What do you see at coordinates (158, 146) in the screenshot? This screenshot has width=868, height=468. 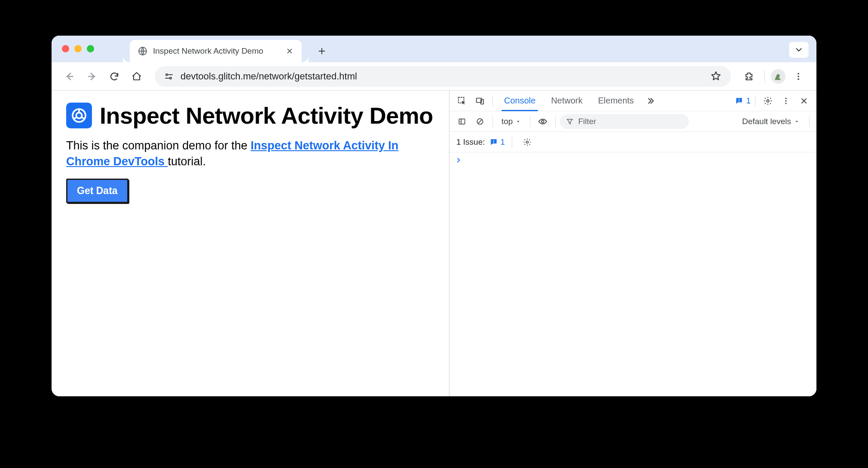 I see `intro-prefix: This is the companion demo for the` at bounding box center [158, 146].